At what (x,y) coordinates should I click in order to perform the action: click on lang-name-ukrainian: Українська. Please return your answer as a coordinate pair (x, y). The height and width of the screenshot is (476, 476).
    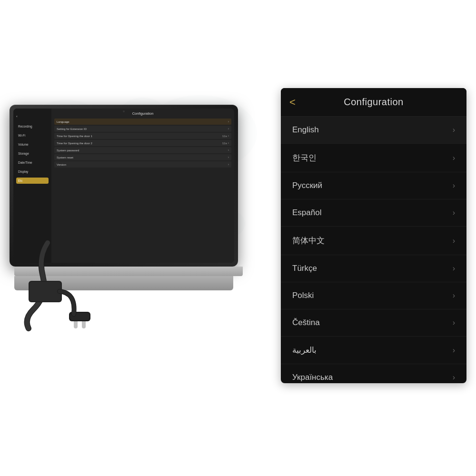
    Looking at the image, I should click on (312, 377).